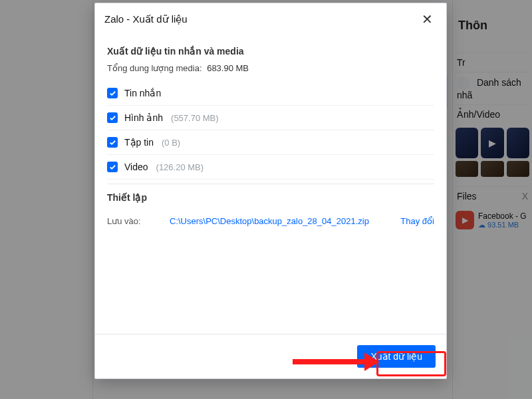 This screenshot has width=532, height=399. I want to click on total-value: 683.90 MB, so click(227, 68).